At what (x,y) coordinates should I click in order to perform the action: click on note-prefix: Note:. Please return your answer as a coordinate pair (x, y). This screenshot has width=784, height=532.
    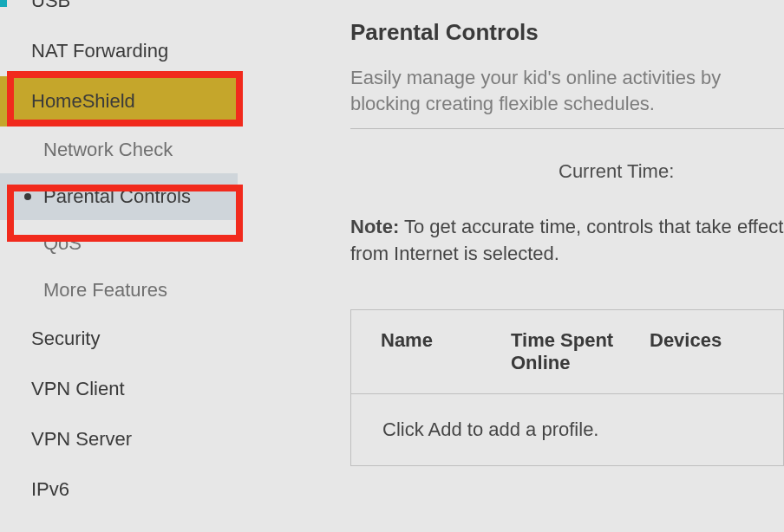
    Looking at the image, I should click on (375, 227).